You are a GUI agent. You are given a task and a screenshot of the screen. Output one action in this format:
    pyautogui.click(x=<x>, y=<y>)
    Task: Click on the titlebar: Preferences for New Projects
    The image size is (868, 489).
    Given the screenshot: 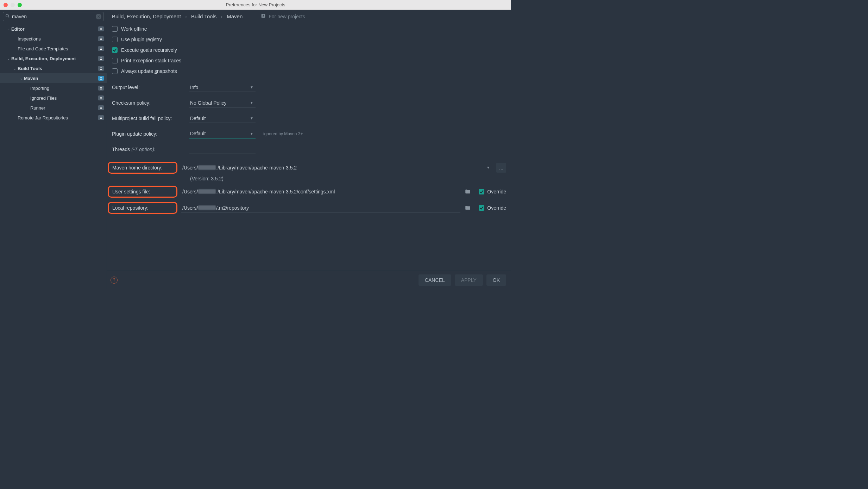 What is the action you would take?
    pyautogui.click(x=256, y=5)
    